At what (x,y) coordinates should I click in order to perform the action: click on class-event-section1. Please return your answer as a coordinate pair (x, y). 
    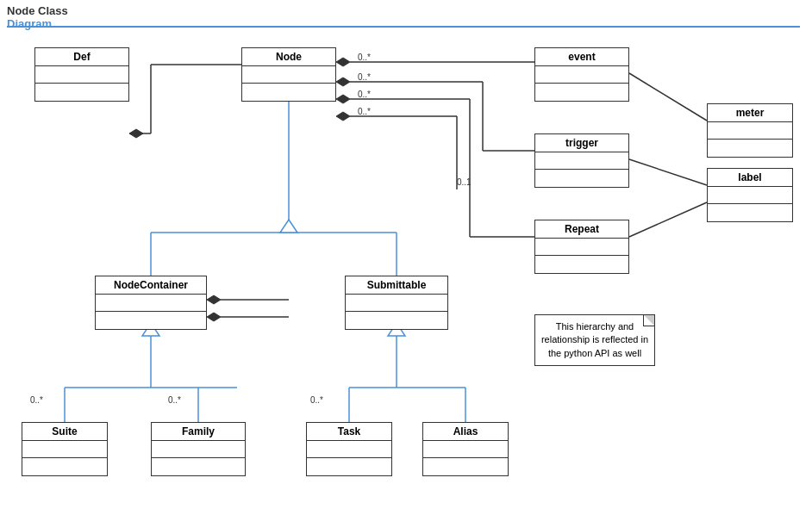
    Looking at the image, I should click on (582, 75).